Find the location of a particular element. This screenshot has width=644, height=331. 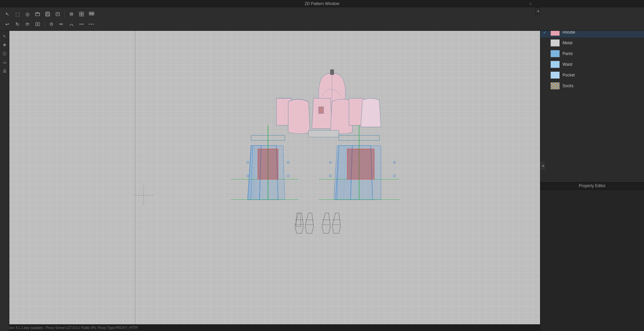

title-bar: 2D Pattern Window ⊡ is located at coordinates (322, 4).